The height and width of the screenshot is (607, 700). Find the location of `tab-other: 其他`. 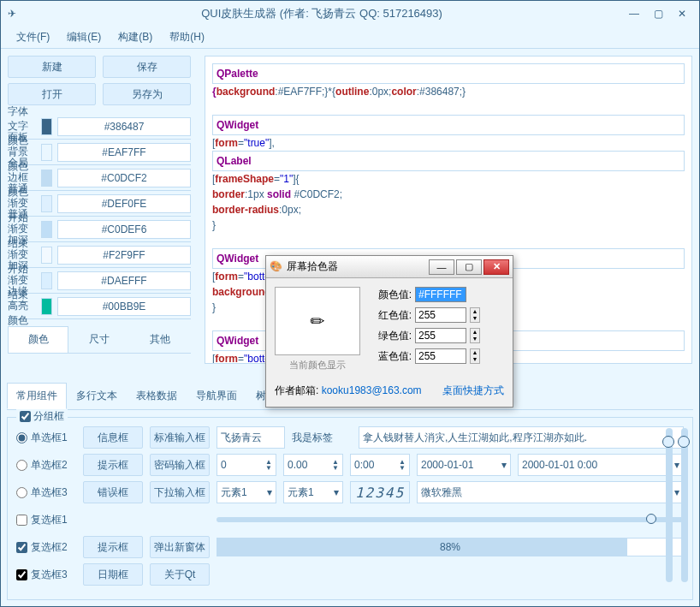

tab-other: 其他 is located at coordinates (161, 339).